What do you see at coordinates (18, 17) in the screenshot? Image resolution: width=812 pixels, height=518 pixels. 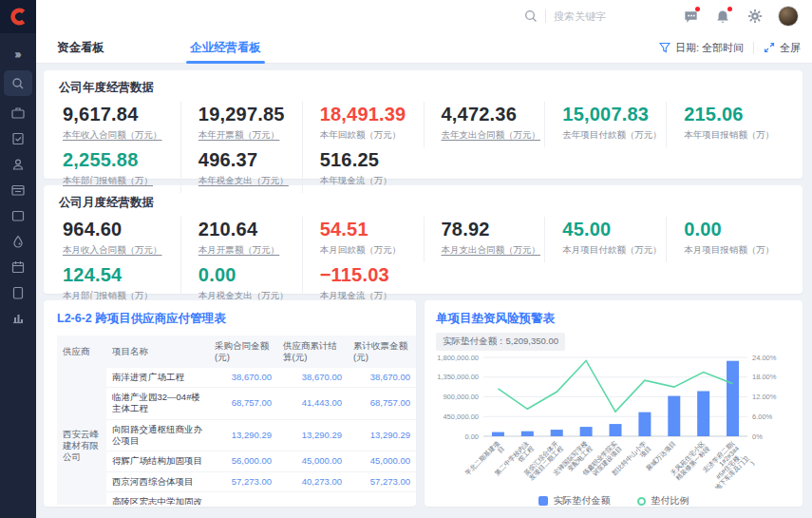 I see `app-logo` at bounding box center [18, 17].